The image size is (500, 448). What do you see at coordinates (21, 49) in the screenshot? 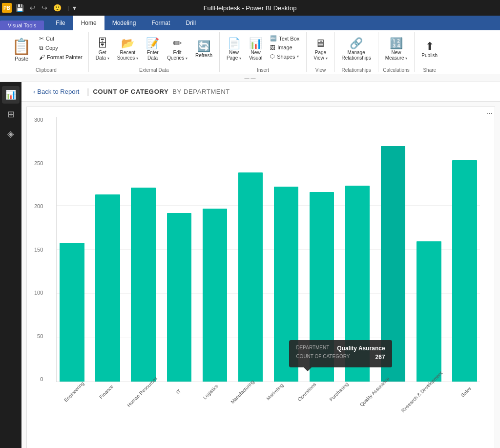
I see `paste-button: 📋 Paste` at bounding box center [21, 49].